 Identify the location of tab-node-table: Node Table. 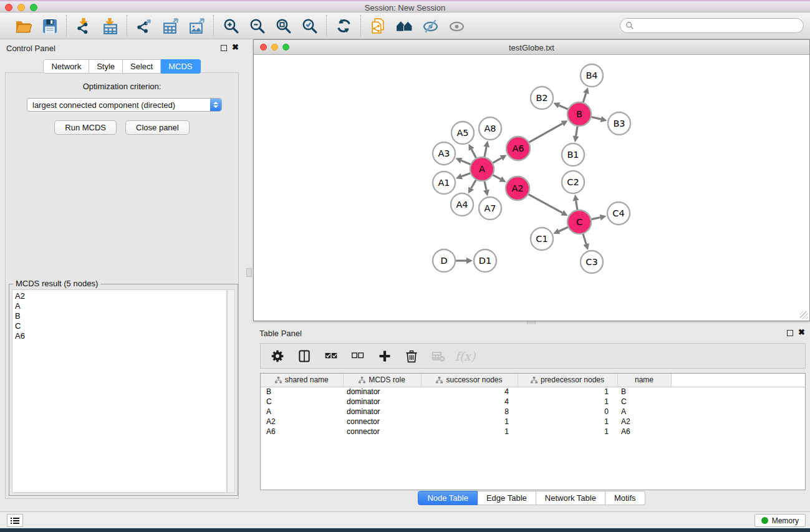
(448, 498).